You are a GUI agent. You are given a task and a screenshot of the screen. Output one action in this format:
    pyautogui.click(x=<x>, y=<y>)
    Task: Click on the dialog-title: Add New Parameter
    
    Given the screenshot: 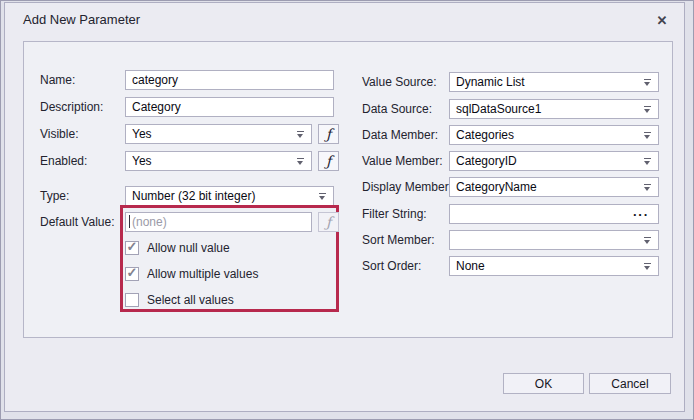 What is the action you would take?
    pyautogui.click(x=82, y=20)
    